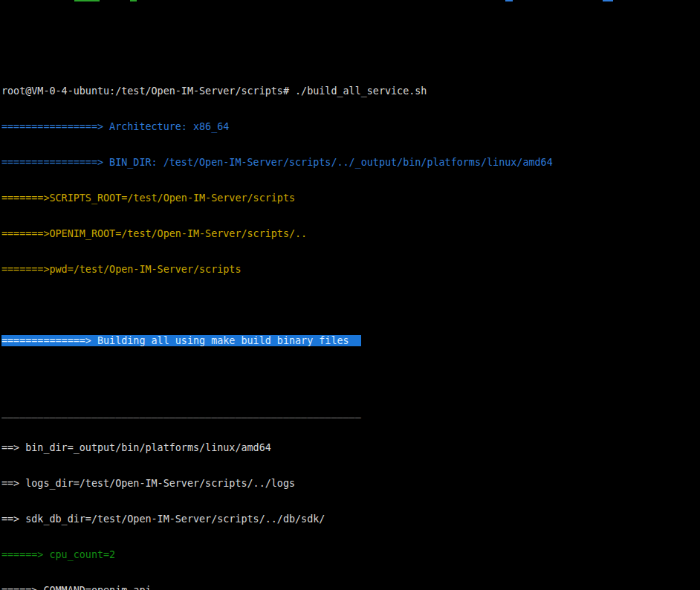 This screenshot has height=590, width=700. What do you see at coordinates (351, 555) in the screenshot?
I see `cpu-count-line: ======> cpu_count=2` at bounding box center [351, 555].